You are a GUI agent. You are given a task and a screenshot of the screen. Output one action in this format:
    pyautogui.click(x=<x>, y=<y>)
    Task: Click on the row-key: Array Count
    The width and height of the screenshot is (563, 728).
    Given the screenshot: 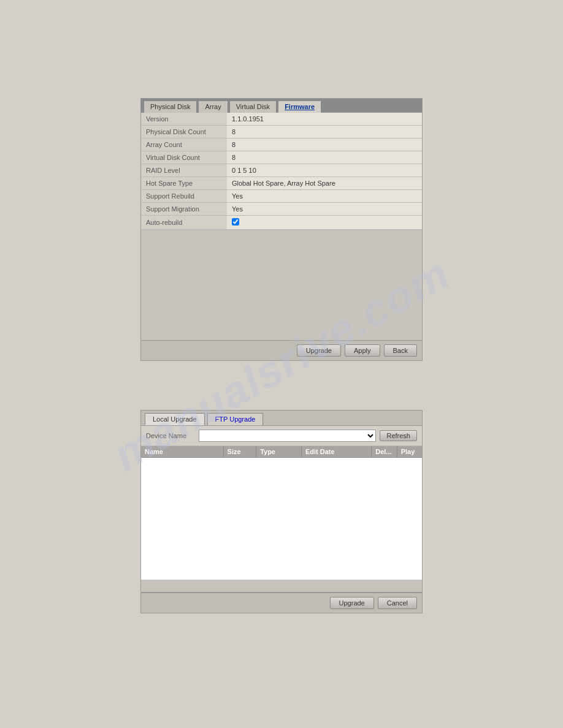 What is the action you would take?
    pyautogui.click(x=184, y=145)
    